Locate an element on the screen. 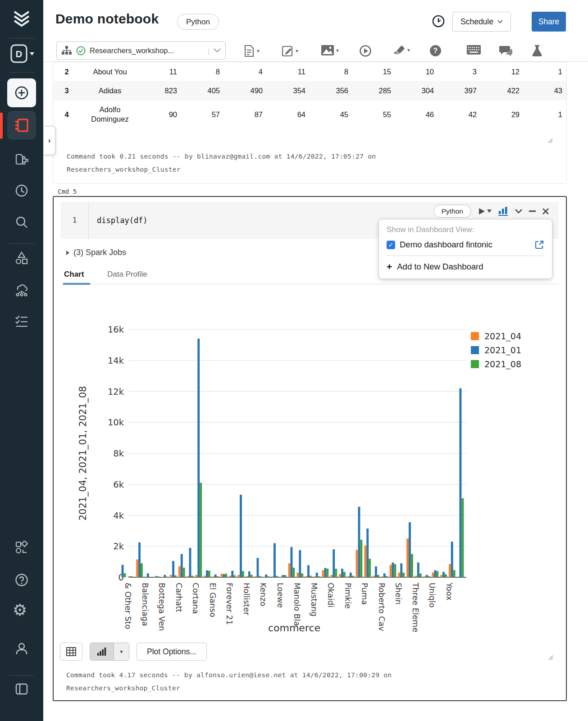  edit-menu-button: ▾ is located at coordinates (290, 50).